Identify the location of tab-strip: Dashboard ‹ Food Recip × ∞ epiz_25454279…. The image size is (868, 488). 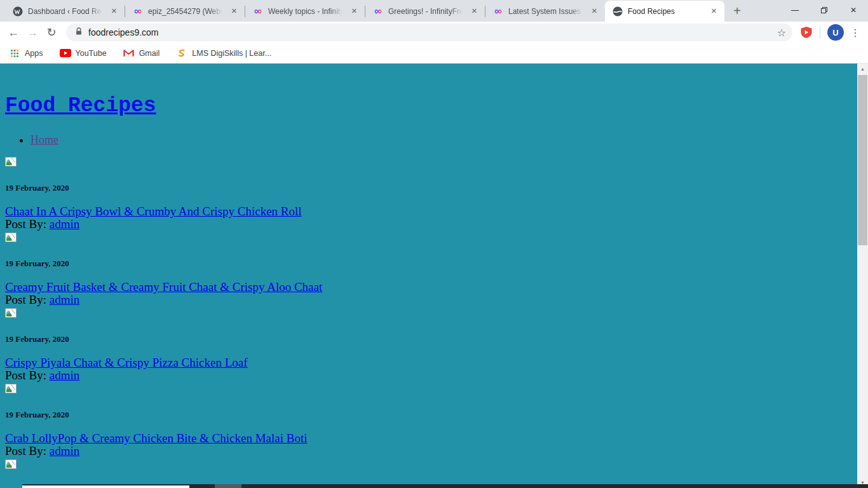
(434, 11).